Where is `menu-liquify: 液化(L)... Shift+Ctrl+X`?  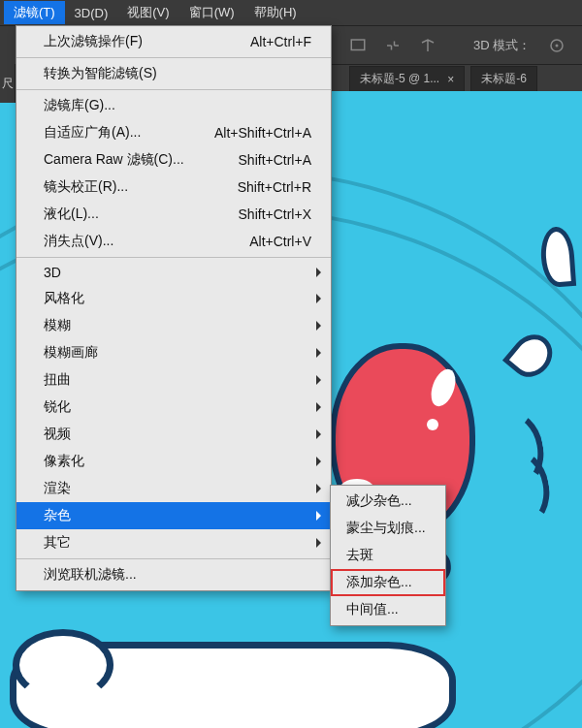
menu-liquify: 液化(L)... Shift+Ctrl+X is located at coordinates (174, 214).